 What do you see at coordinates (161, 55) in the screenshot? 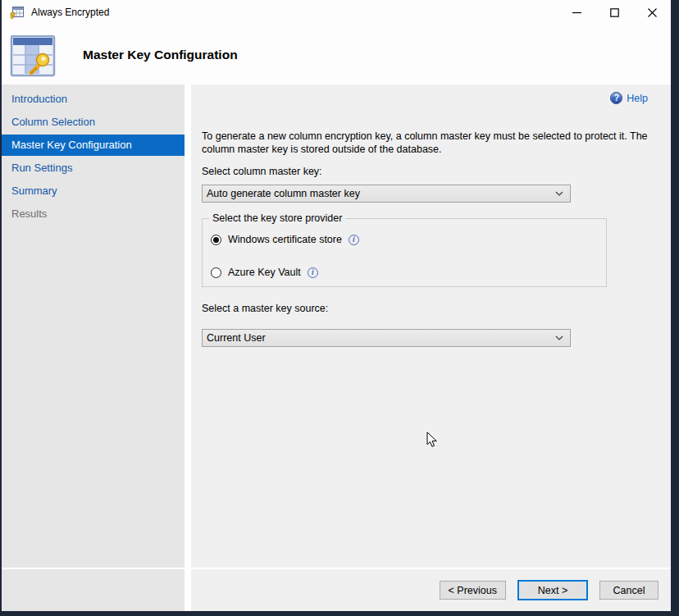
I see `page-title: Master Key Configuration` at bounding box center [161, 55].